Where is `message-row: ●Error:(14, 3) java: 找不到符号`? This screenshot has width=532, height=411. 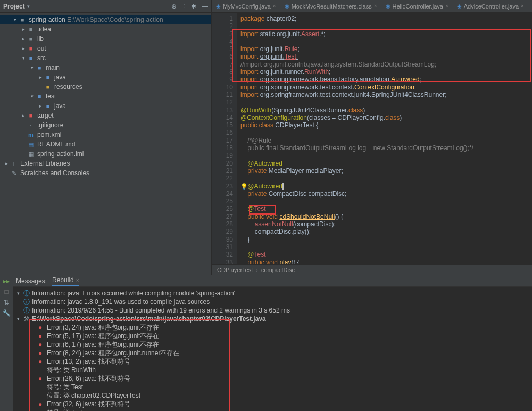
message-row: ●Error:(14, 3) java: 找不到符号 is located at coordinates (272, 379).